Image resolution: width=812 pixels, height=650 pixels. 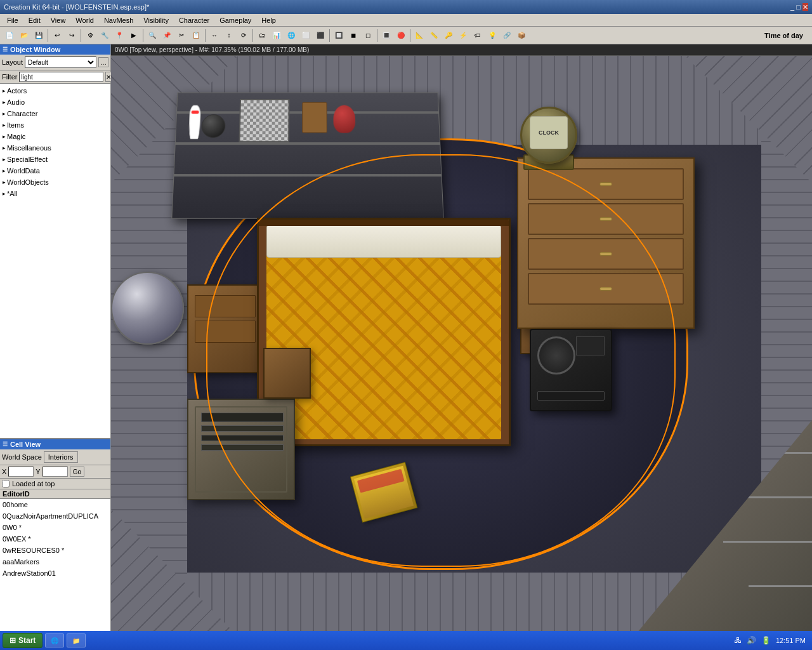 What do you see at coordinates (235, 20) in the screenshot?
I see `menu-gameplay: Gameplay` at bounding box center [235, 20].